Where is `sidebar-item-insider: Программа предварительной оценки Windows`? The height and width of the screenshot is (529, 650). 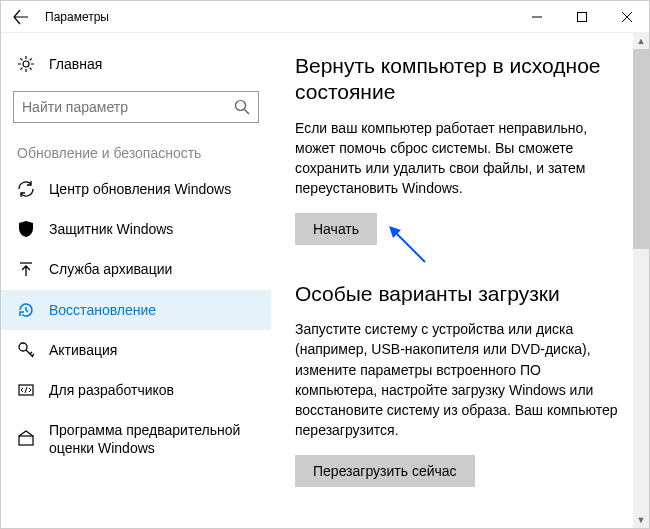
sidebar-item-insider: Программа предварительной оценки Windows is located at coordinates (136, 439).